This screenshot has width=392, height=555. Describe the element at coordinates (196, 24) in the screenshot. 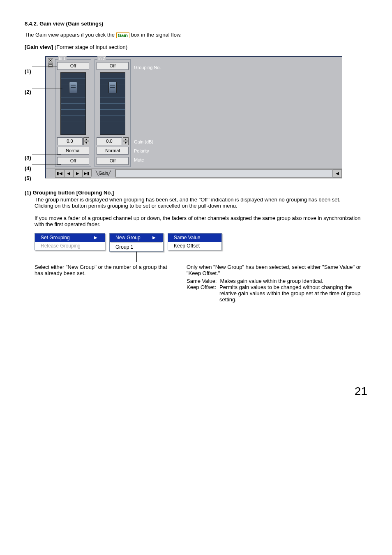

I see `section-heading: 8.4.2. Gain view (Gain settings)` at that location.